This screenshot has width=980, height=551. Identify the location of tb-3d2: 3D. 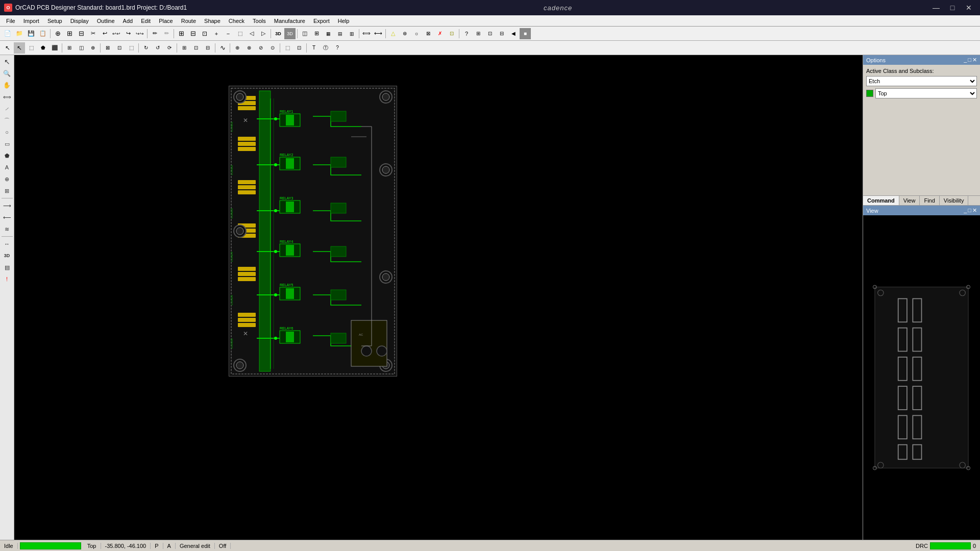
(290, 34).